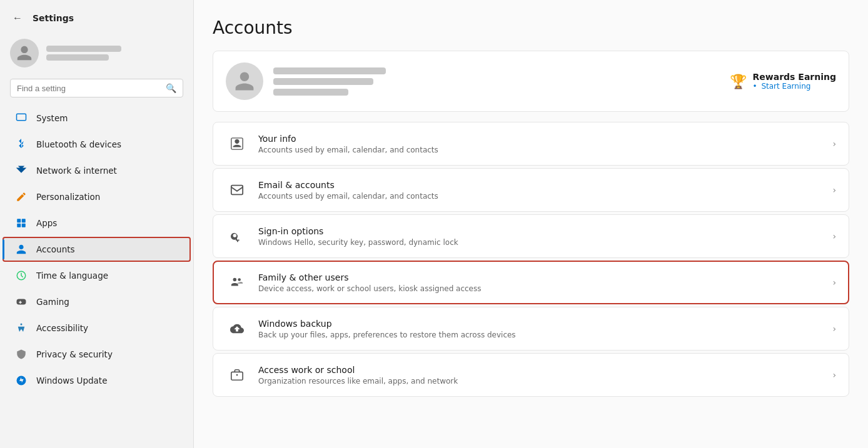 The width and height of the screenshot is (868, 448). What do you see at coordinates (531, 236) in the screenshot?
I see `settings-card-signin-options: Sign-in options Windows Hello, security …` at bounding box center [531, 236].